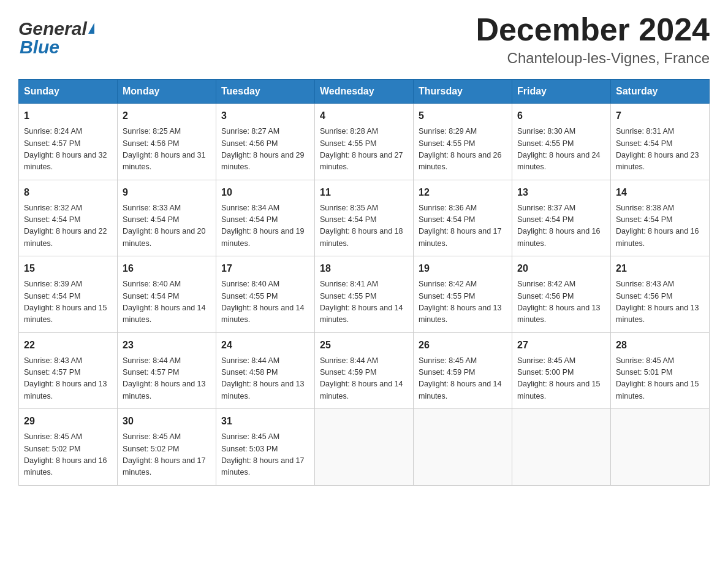 This screenshot has width=728, height=563. Describe the element at coordinates (364, 150) in the screenshot. I see `day-info: Sunrise: 8:28 AMSunset: 4:55 PMDaylight:…` at that location.